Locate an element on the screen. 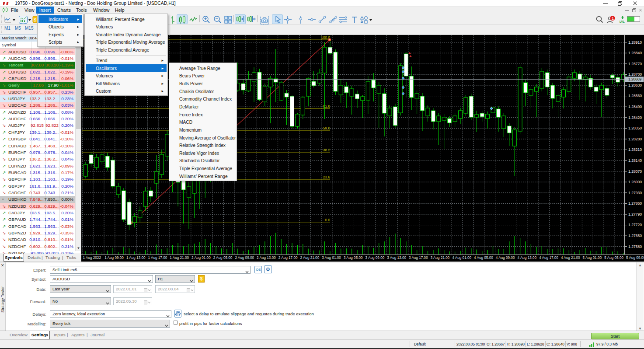 The width and height of the screenshot is (644, 349). svg-text: 1.27580 is located at coordinates (635, 247).